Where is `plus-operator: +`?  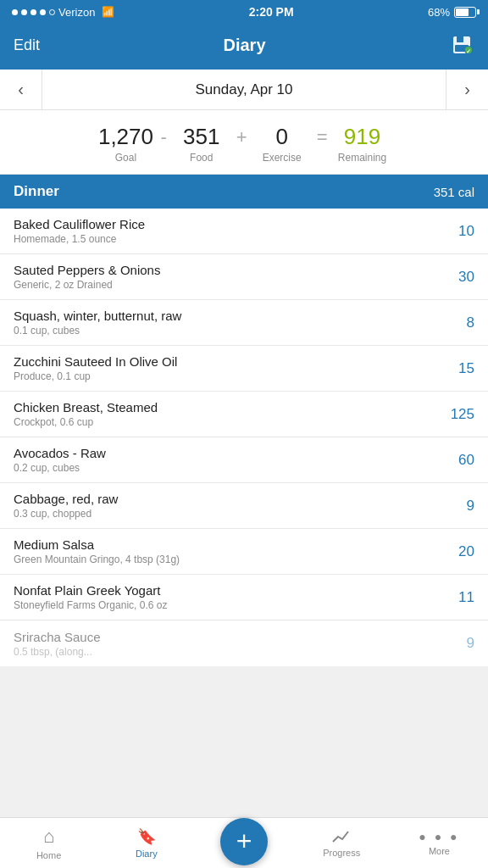
plus-operator: + is located at coordinates (242, 137).